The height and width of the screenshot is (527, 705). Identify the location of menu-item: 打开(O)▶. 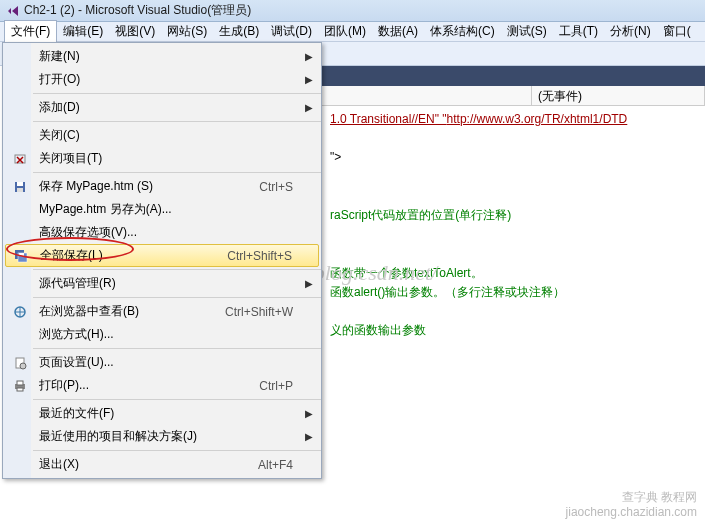
(162, 80).